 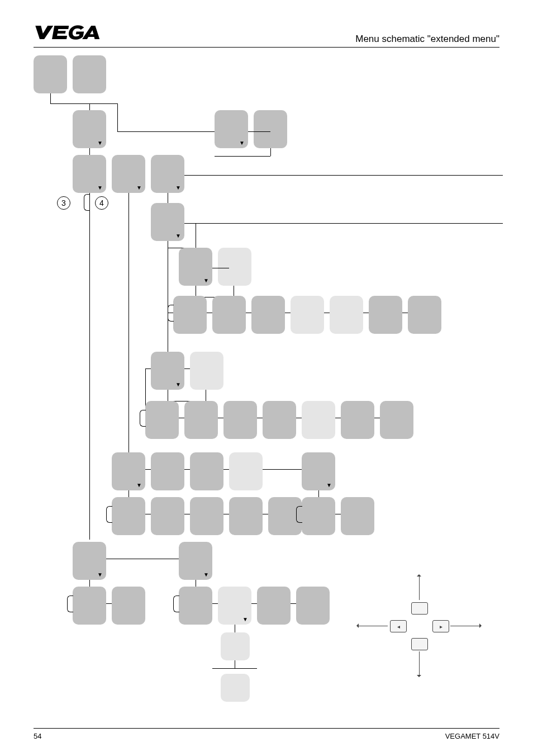 I want to click on page-footer: 54 VEGAMET 514V, so click(x=266, y=734).